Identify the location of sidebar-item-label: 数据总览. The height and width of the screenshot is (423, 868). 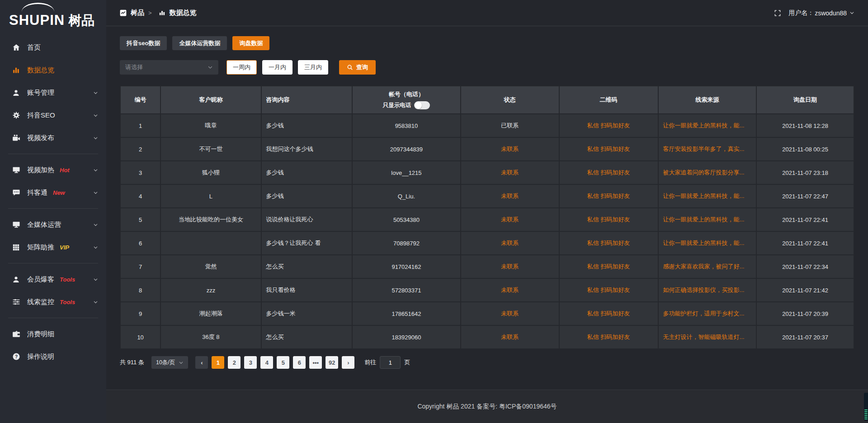
(41, 70).